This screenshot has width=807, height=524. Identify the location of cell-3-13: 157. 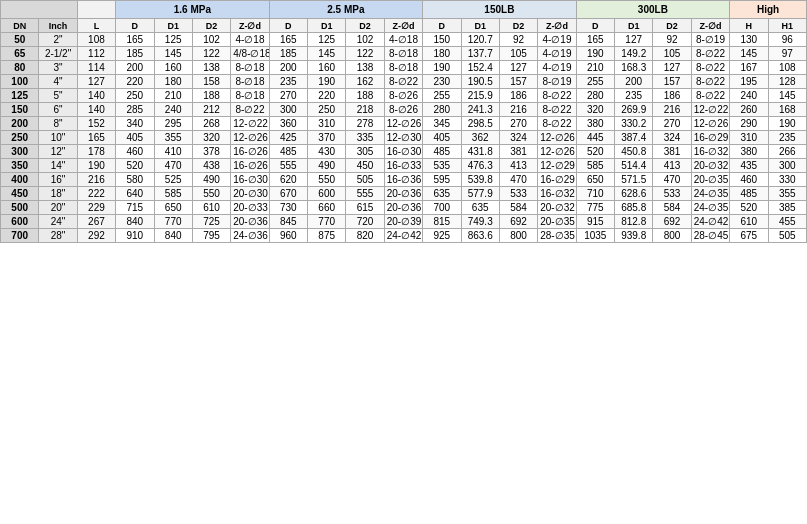
(518, 82).